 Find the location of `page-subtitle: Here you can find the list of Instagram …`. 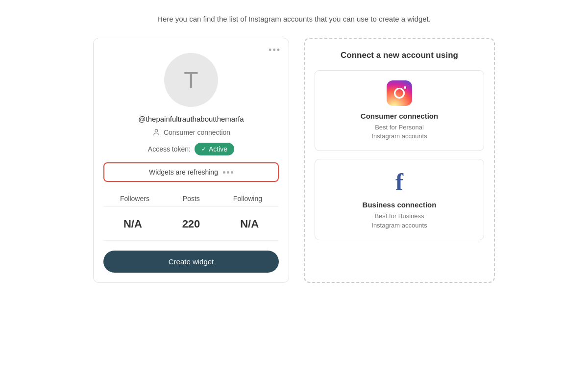

page-subtitle: Here you can find the list of Instagram … is located at coordinates (294, 19).